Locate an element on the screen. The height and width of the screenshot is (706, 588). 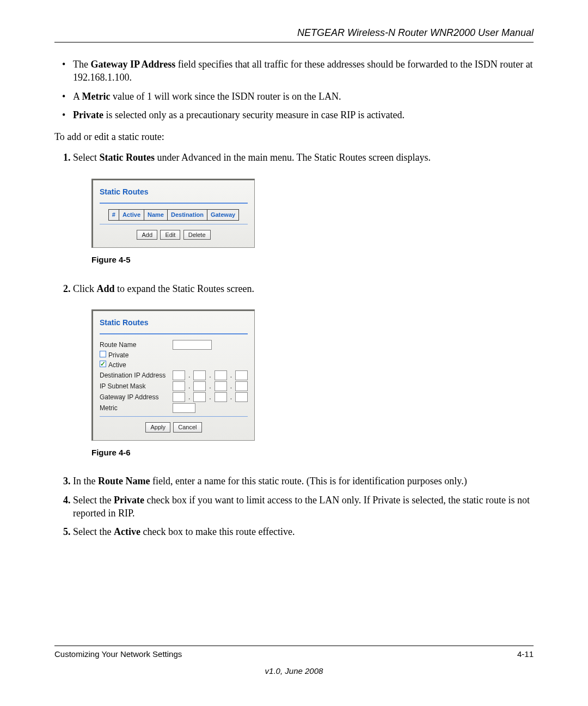
col-gateway: Gateway is located at coordinates (223, 215).